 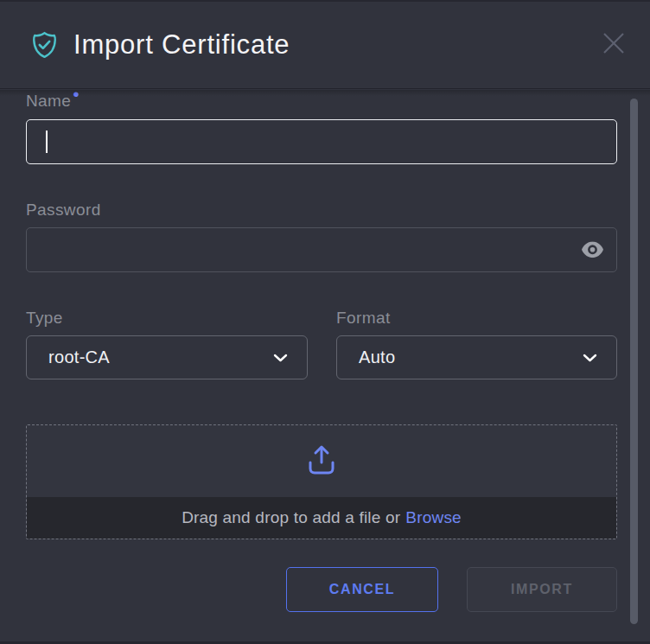 What do you see at coordinates (434, 518) in the screenshot?
I see `browse-link: Browse` at bounding box center [434, 518].